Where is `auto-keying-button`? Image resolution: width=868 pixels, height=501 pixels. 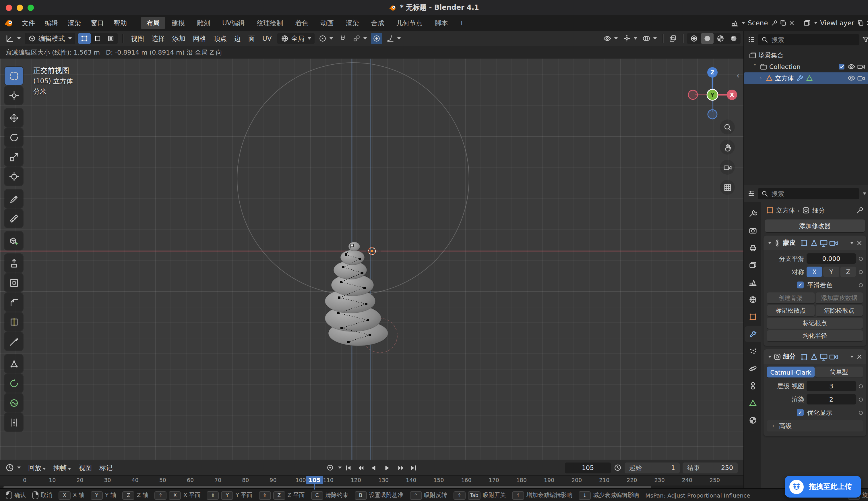
auto-keying-button is located at coordinates (330, 468).